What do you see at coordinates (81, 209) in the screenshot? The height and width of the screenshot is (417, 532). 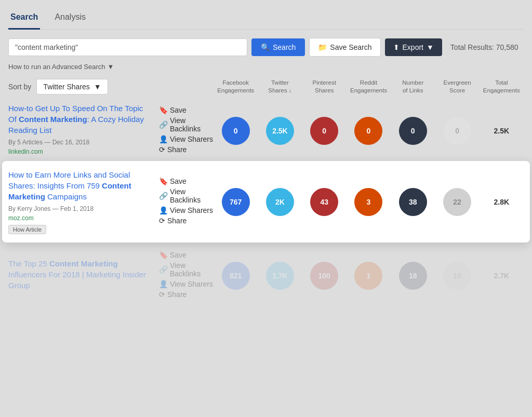 I see `article-2-meta: By Kerry Jones — Feb 1, 2018` at bounding box center [81, 209].